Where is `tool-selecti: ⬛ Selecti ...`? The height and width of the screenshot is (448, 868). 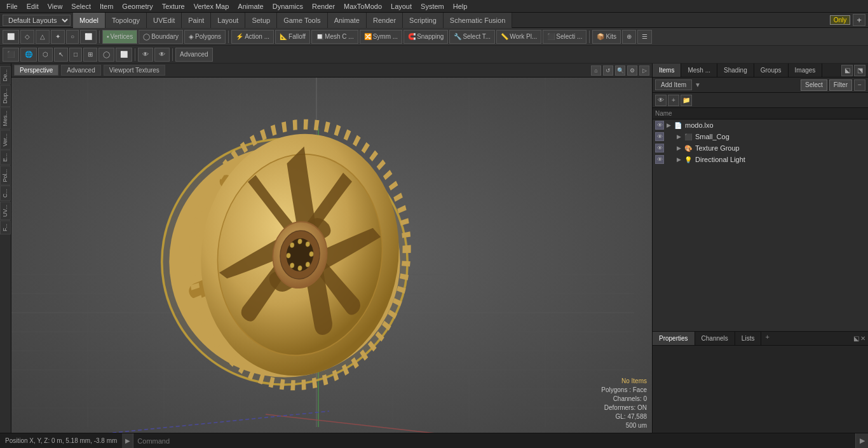
tool-selecti: ⬛ Selecti ... is located at coordinates (564, 37).